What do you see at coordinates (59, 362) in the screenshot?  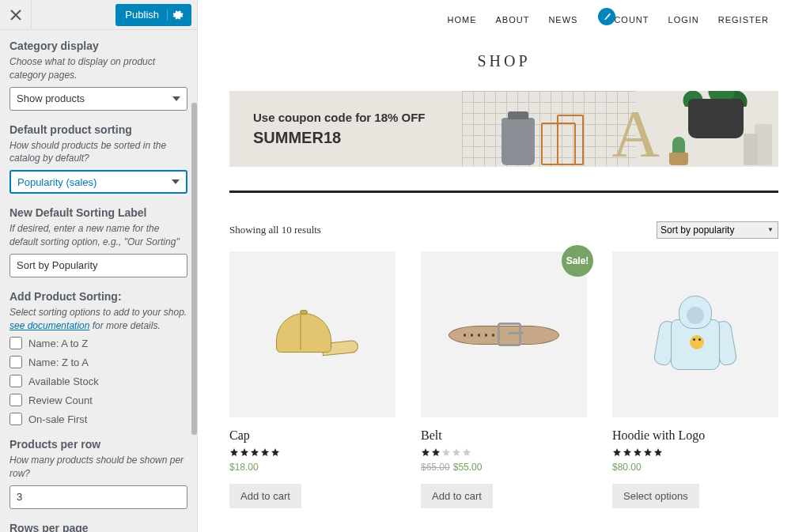 I see `label-name-za: Name: Z to A` at bounding box center [59, 362].